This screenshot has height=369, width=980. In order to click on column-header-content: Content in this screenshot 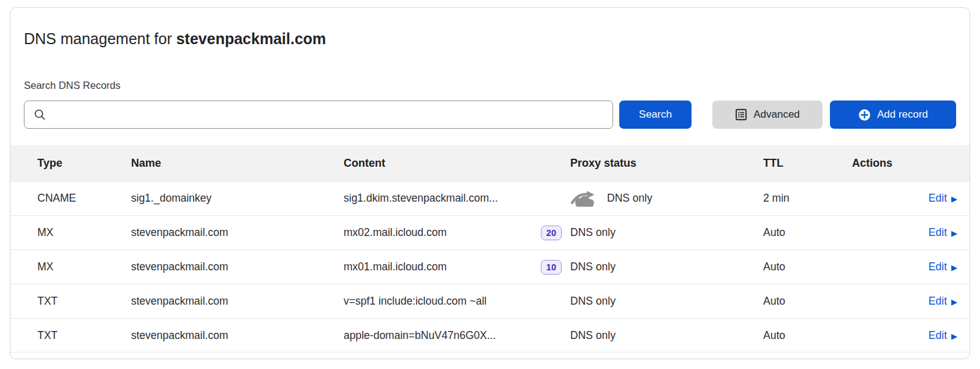, I will do `click(457, 163)`.